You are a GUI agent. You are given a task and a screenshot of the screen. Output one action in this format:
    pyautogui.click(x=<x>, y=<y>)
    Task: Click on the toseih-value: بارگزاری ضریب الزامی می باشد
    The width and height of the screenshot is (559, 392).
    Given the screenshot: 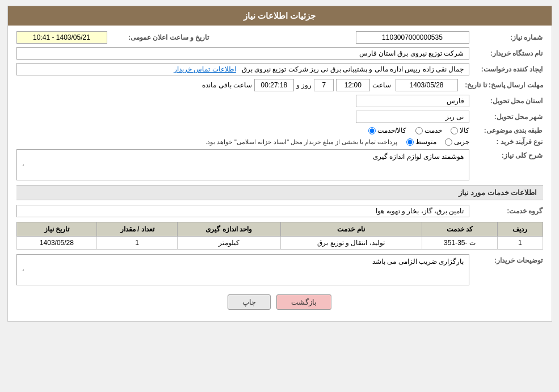 What is the action you would take?
    pyautogui.click(x=418, y=262)
    